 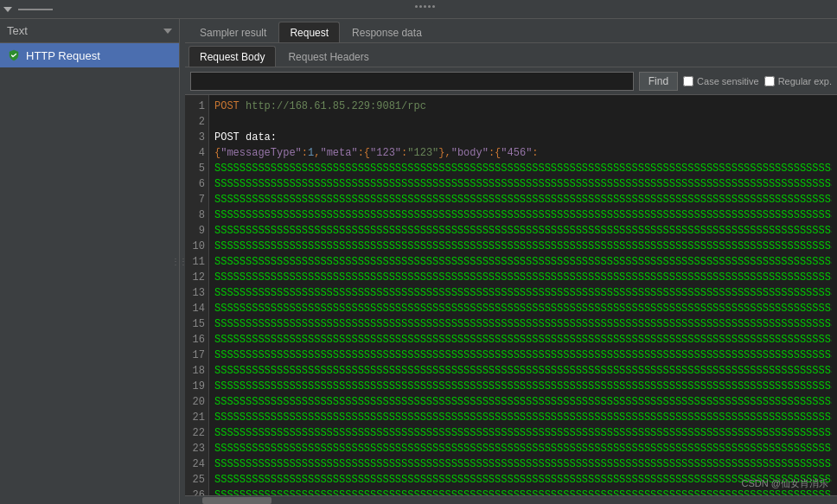 What do you see at coordinates (197, 433) in the screenshot?
I see `line-number: 22` at bounding box center [197, 433].